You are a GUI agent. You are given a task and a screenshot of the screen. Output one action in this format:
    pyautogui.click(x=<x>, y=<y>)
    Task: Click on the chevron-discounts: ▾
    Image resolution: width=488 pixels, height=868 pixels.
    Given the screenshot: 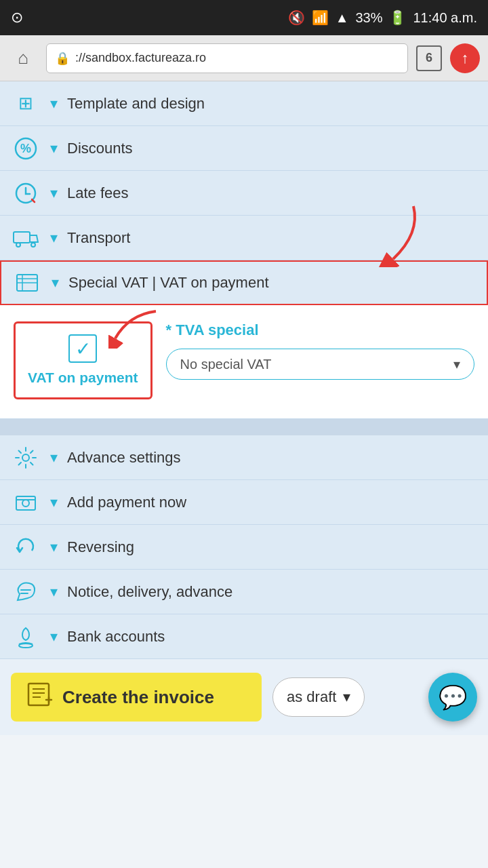 What is the action you would take?
    pyautogui.click(x=54, y=149)
    